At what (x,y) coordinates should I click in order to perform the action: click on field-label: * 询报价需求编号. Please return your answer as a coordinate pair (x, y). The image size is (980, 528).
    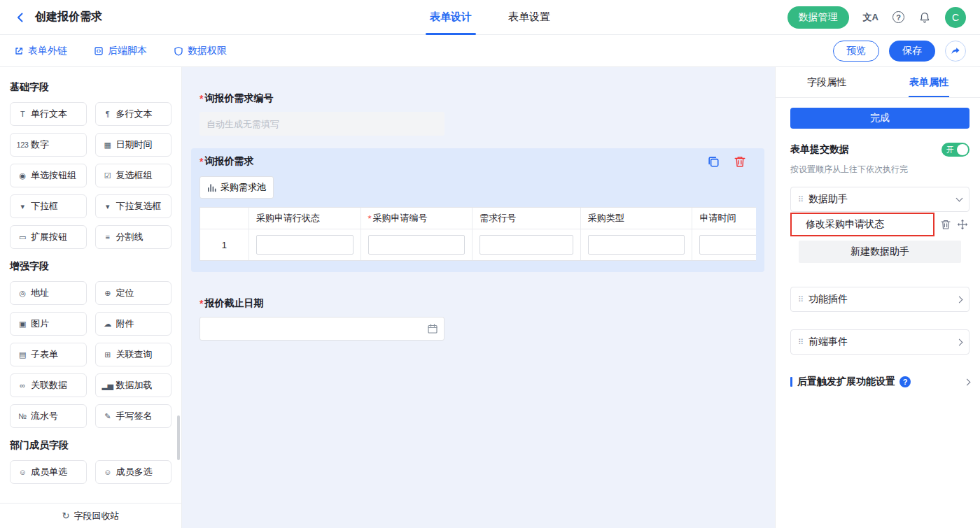
    Looking at the image, I should click on (477, 99).